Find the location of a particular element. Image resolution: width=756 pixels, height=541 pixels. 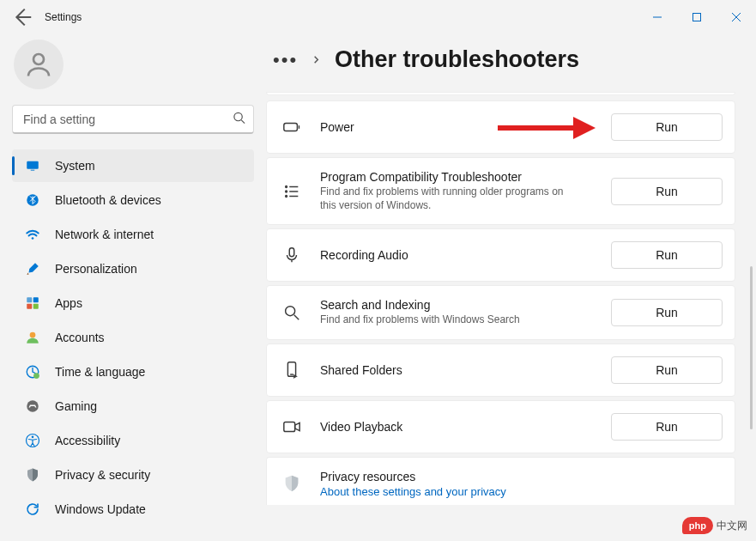

breadcrumb-more-button: ••• is located at coordinates (285, 60).